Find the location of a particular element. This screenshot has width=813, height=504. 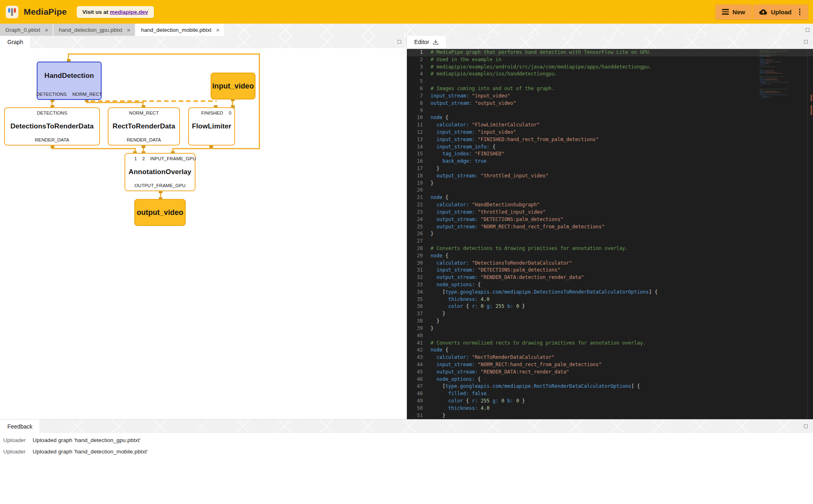

edge-throttled-bottom is located at coordinates (216, 148).